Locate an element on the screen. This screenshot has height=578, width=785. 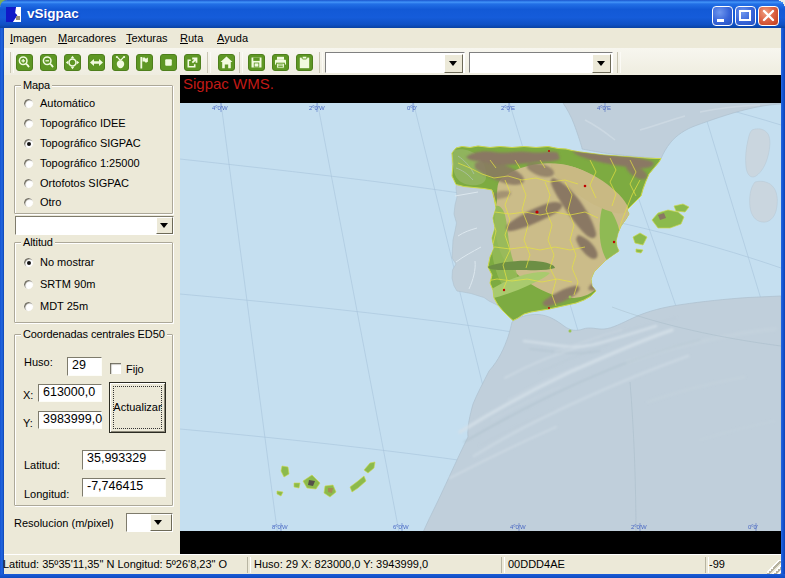
svg-text: 2º0'W is located at coordinates (639, 527).